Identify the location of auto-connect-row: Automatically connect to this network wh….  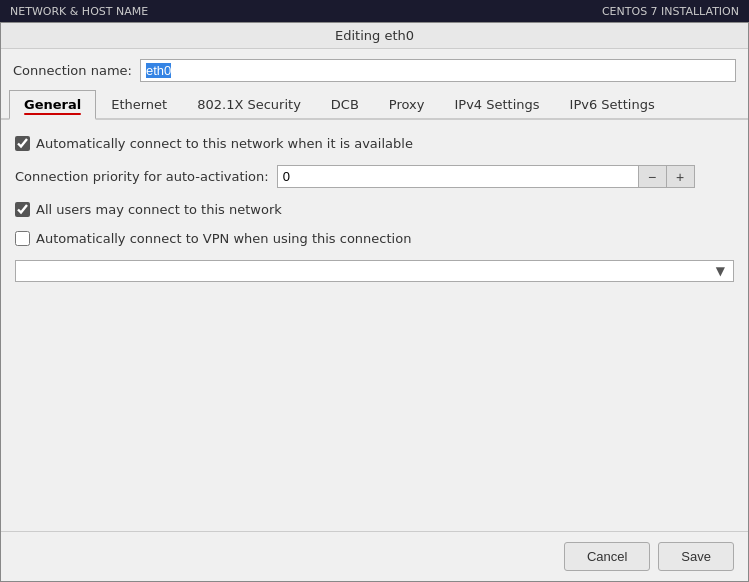
(374, 144).